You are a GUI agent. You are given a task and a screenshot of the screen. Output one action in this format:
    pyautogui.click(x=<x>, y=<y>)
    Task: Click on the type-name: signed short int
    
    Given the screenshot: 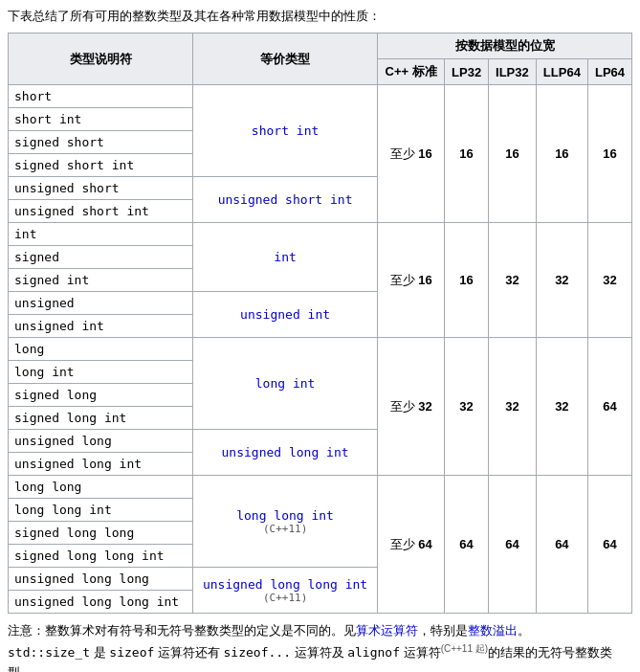 What is the action you would take?
    pyautogui.click(x=101, y=166)
    